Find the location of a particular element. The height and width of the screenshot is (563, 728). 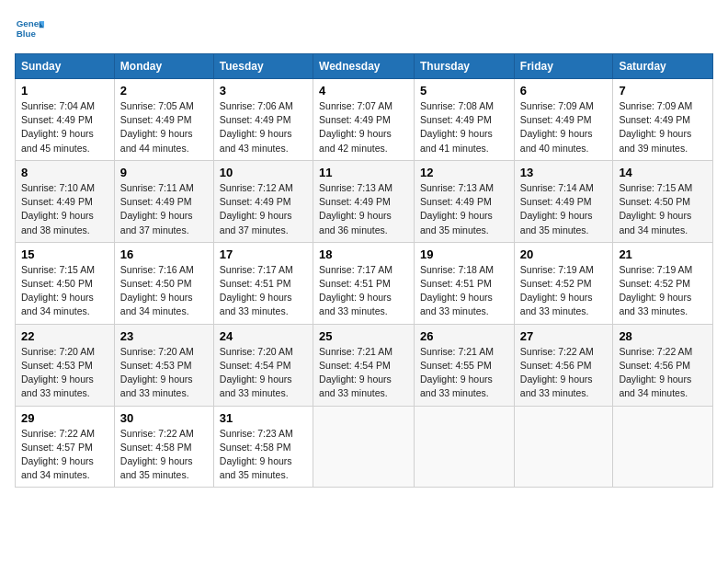

calendar-cell: 1 Sunrise: 7:04 AMSunset: 4:49 PMDayligh… is located at coordinates (65, 120).